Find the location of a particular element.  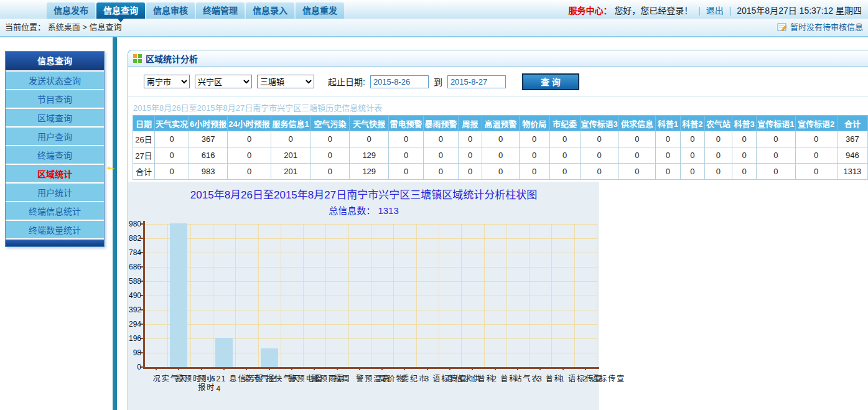

table-row: 合计098302010129000000000000001313 is located at coordinates (500, 172).